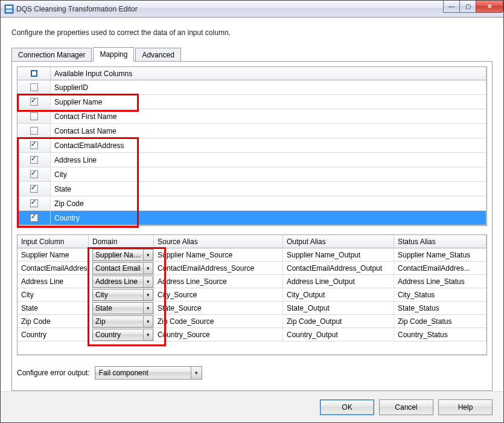  What do you see at coordinates (252, 308) in the screenshot?
I see `mapping-row: StateStateState_SourceState_OutputState_…` at bounding box center [252, 308].